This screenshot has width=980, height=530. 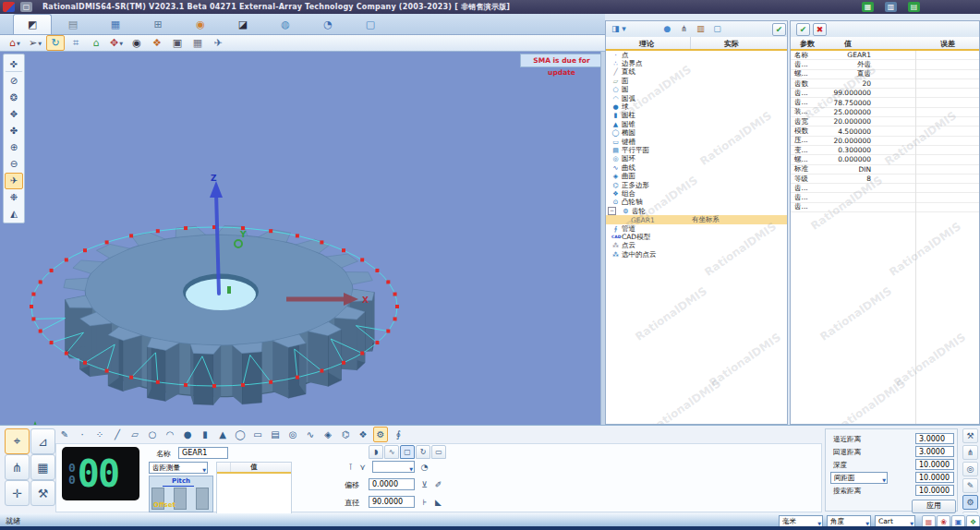 I want to click on house-3d-button: ⌂, so click(x=96, y=42).